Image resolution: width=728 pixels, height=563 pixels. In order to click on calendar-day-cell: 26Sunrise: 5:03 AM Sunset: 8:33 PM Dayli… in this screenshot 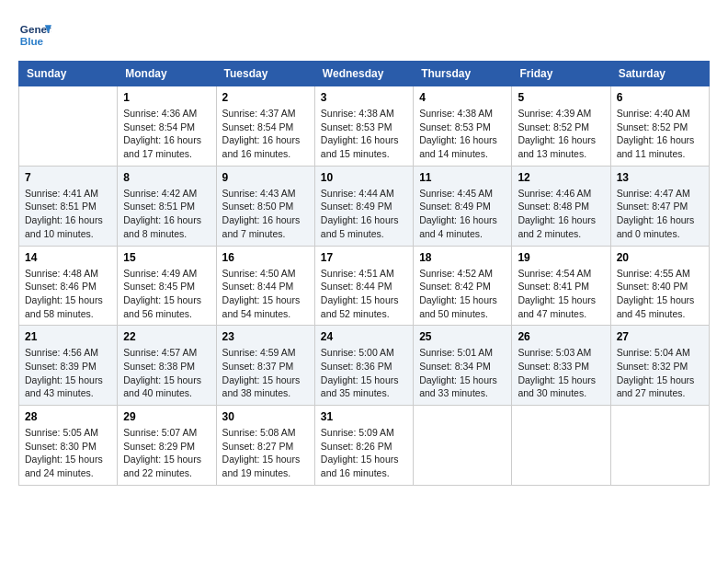, I will do `click(561, 366)`.